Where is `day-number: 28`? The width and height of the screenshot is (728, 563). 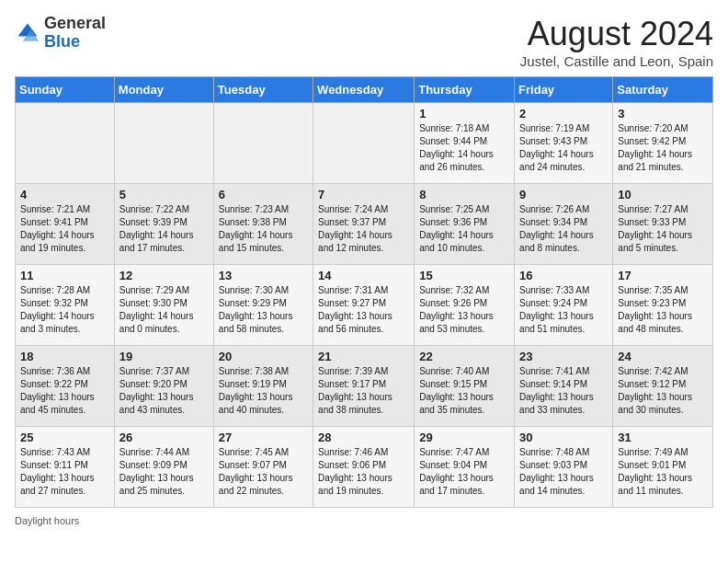
day-number: 28 is located at coordinates (364, 438).